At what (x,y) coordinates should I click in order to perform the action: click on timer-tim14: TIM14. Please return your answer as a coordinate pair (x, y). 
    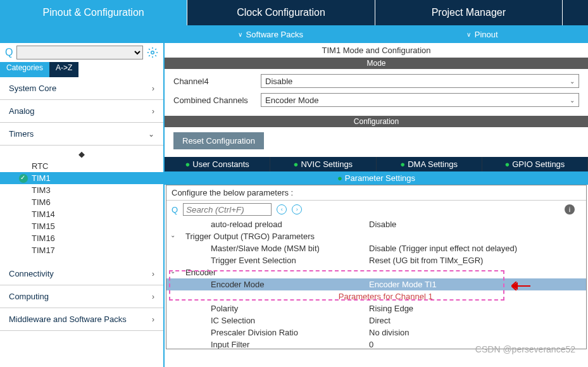
    Looking at the image, I should click on (82, 214).